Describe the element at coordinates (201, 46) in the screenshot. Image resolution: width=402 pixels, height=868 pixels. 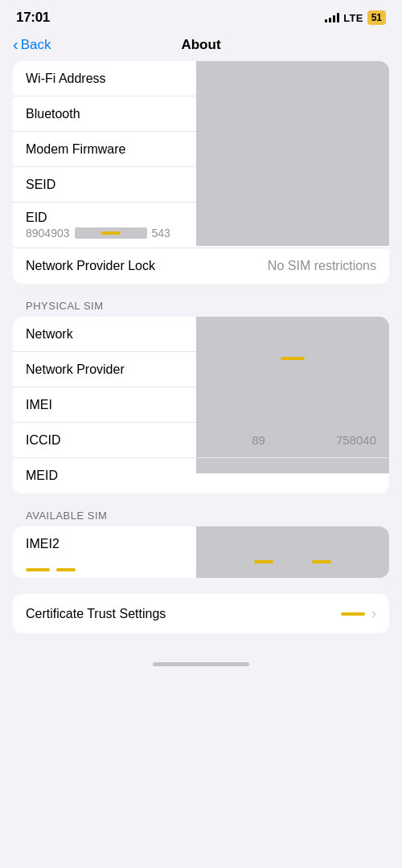
I see `nav-bar: ‹ Back About` at that location.